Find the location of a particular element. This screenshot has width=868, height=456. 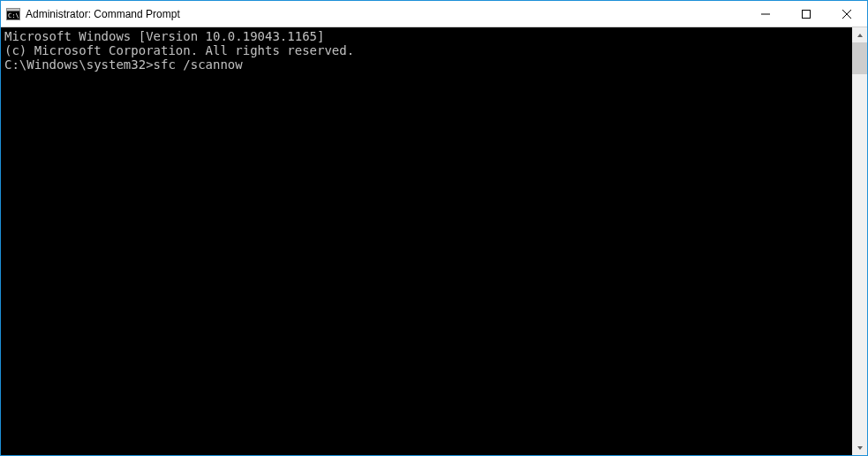

window-controls is located at coordinates (806, 14).